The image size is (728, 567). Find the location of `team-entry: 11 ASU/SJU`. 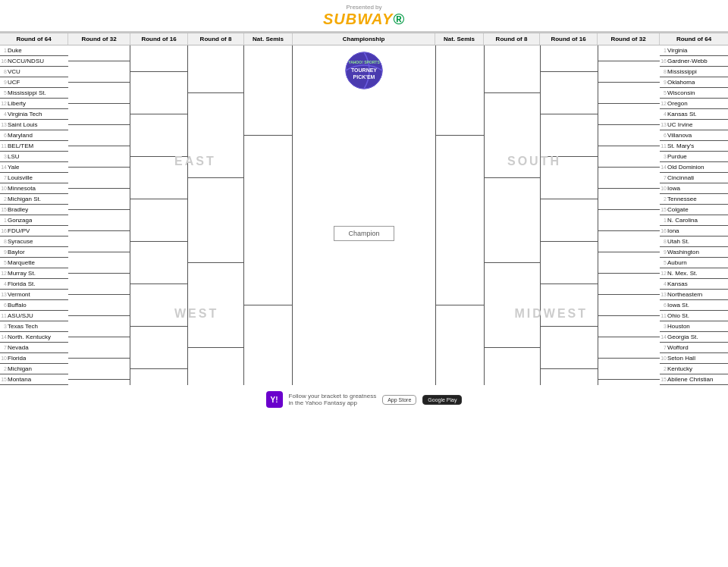

team-entry: 11 ASU/SJU is located at coordinates (34, 316).